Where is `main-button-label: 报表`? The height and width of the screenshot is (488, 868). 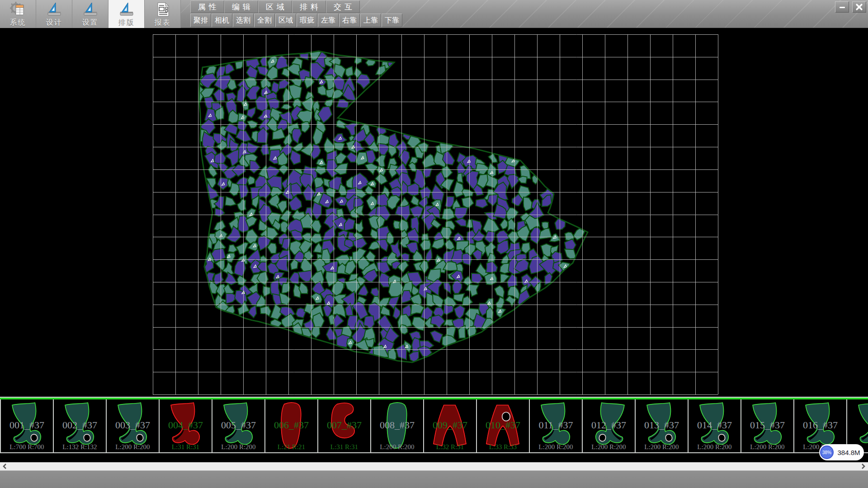 main-button-label: 报表 is located at coordinates (163, 23).